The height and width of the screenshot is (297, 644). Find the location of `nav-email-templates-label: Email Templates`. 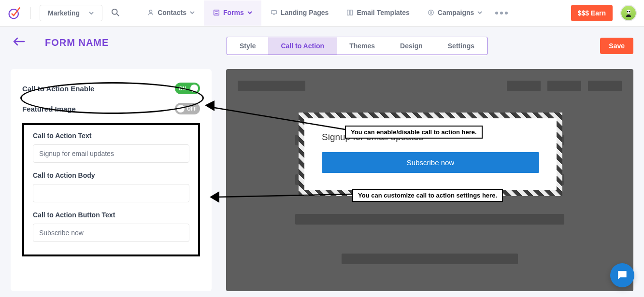

nav-email-templates-label: Email Templates is located at coordinates (383, 13).